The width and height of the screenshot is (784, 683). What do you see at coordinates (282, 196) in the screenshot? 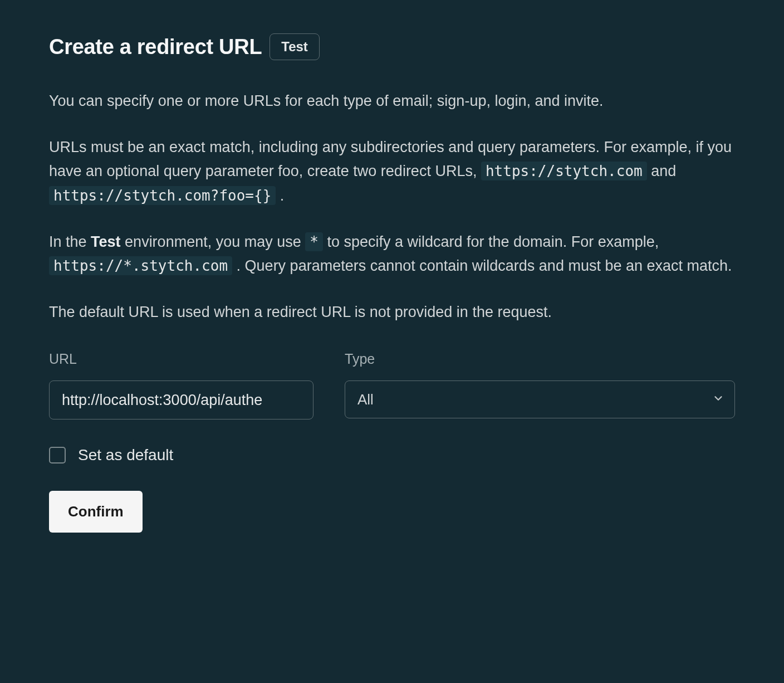
I see `text-segment: .` at bounding box center [282, 196].